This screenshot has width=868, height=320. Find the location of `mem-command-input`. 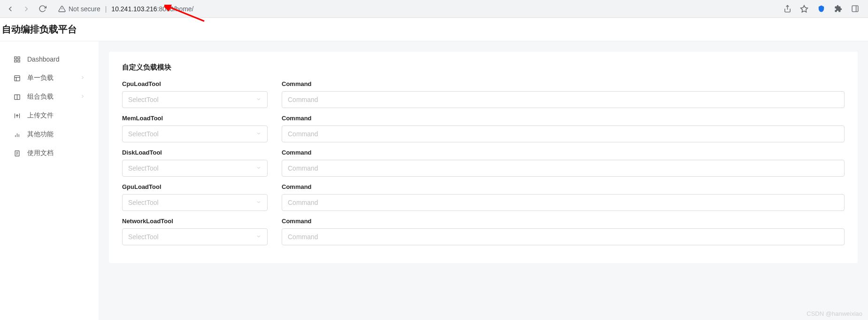

mem-command-input is located at coordinates (563, 134).